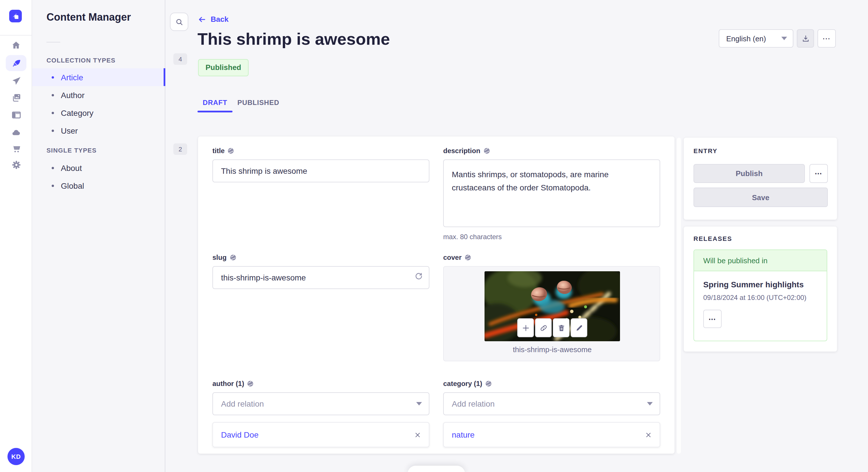 The image size is (868, 472). I want to click on strapi-logo, so click(16, 16).